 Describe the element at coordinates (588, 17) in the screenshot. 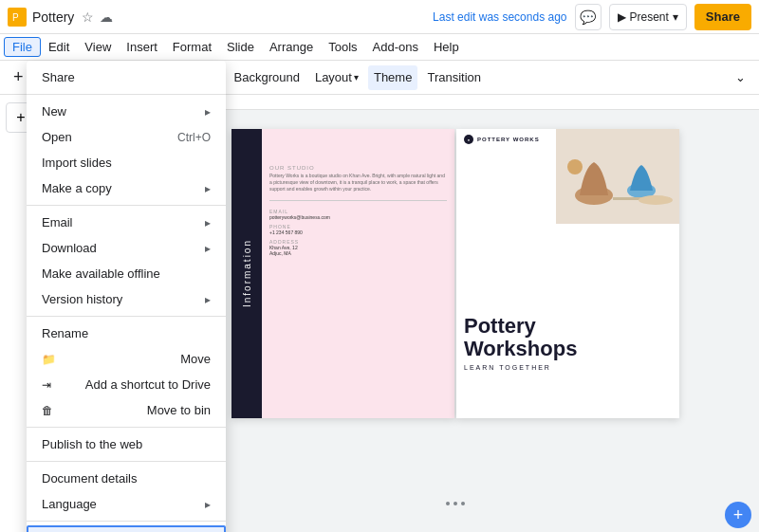

I see `chat-icon: 💬` at that location.